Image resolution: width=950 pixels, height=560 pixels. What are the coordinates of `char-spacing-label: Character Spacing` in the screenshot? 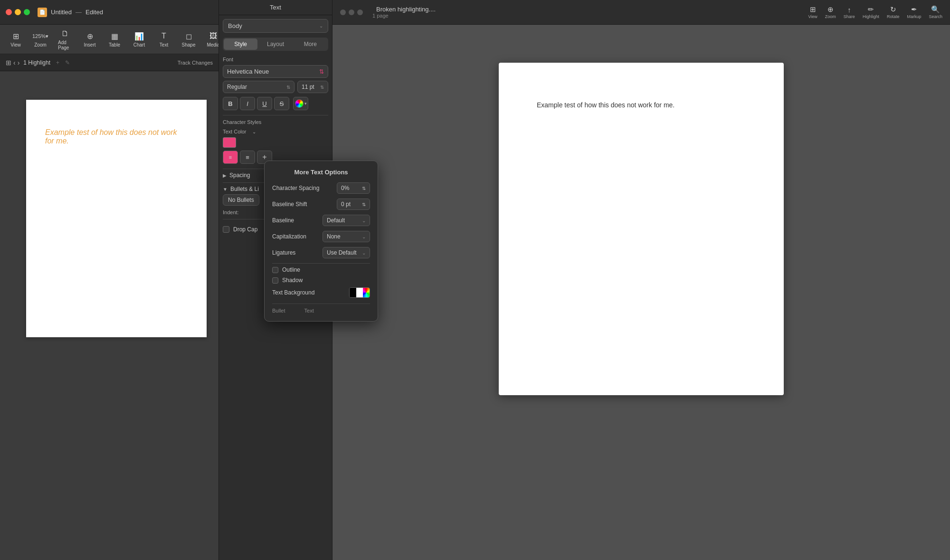 It's located at (304, 188).